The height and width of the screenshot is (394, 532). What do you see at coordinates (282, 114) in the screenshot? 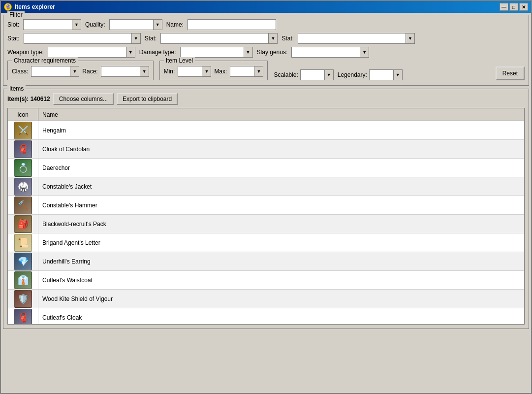
I see `col-name-header: Name` at bounding box center [282, 114].